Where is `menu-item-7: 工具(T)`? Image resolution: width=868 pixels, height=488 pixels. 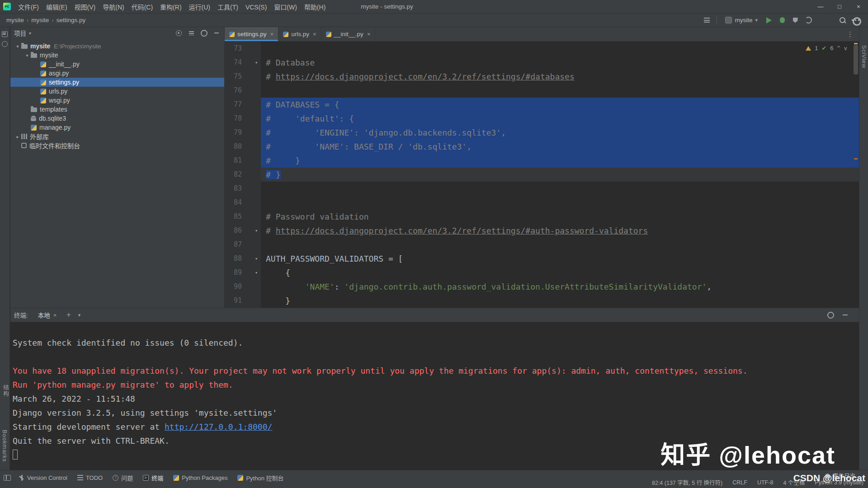 menu-item-7: 工具(T) is located at coordinates (228, 7).